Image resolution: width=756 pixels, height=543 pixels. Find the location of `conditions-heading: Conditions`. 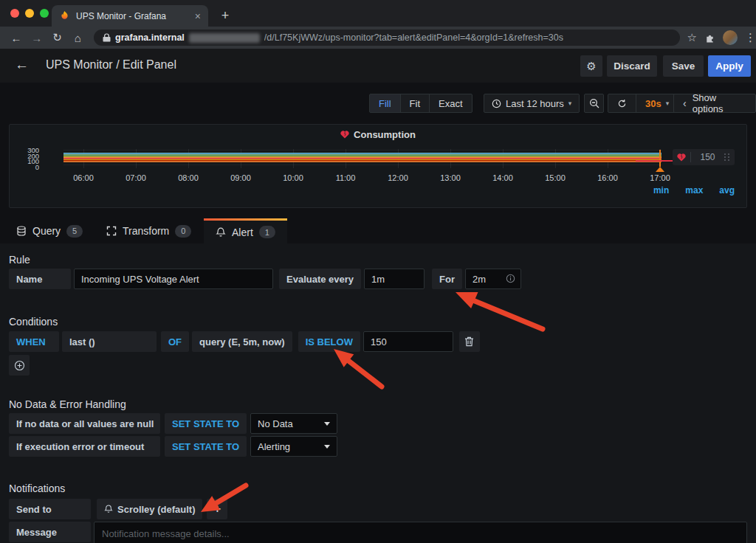

conditions-heading: Conditions is located at coordinates (33, 322).